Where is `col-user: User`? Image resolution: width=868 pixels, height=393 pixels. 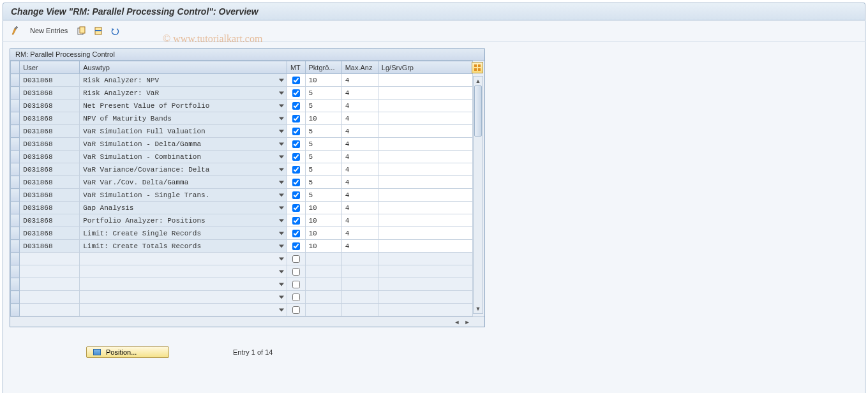 col-user: User is located at coordinates (50, 68).